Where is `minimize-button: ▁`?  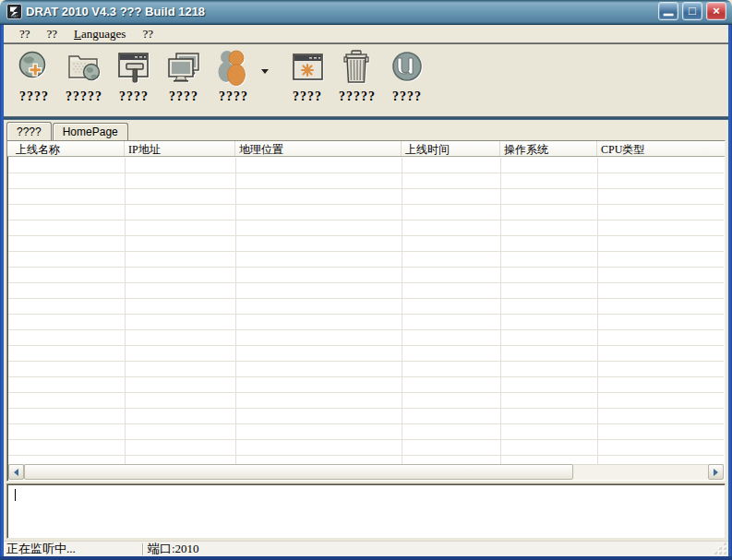
minimize-button: ▁ is located at coordinates (668, 11).